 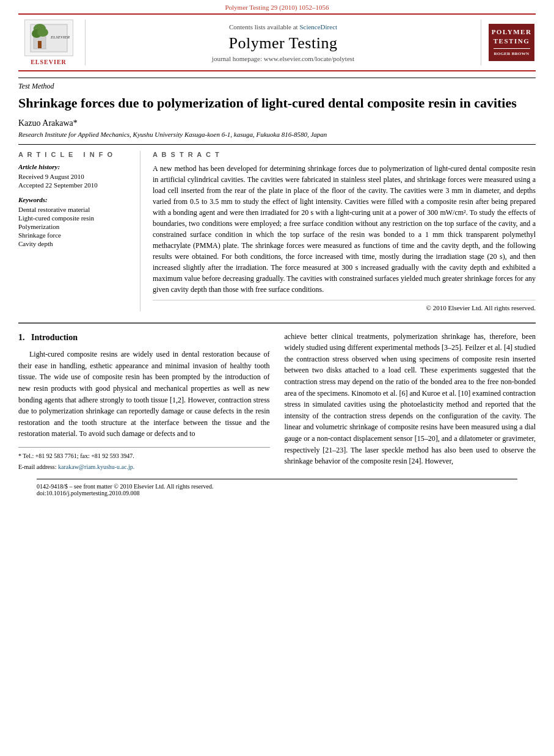 What do you see at coordinates (75, 176) in the screenshot?
I see `article-history: Article history: Received 9 August 2010 …` at bounding box center [75, 176].